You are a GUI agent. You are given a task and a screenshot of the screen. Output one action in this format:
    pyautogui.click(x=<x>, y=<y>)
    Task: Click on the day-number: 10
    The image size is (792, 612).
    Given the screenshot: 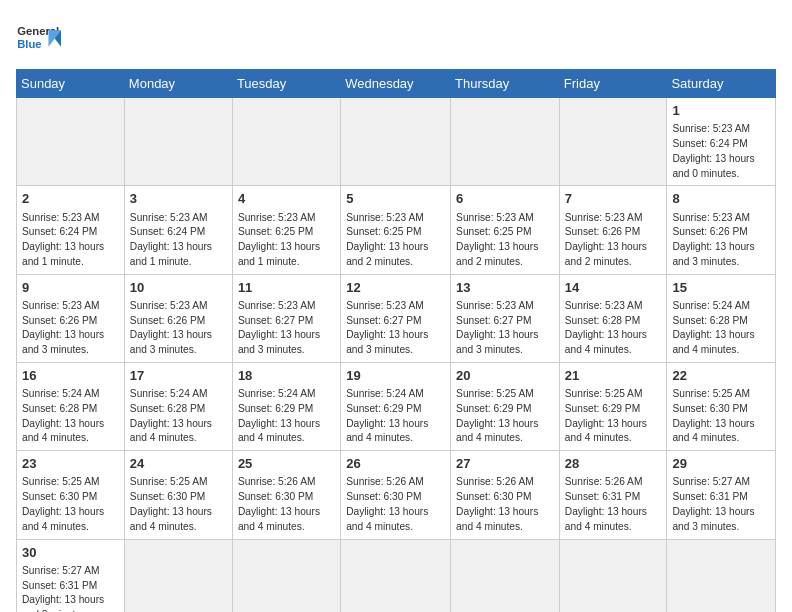 What is the action you would take?
    pyautogui.click(x=178, y=288)
    